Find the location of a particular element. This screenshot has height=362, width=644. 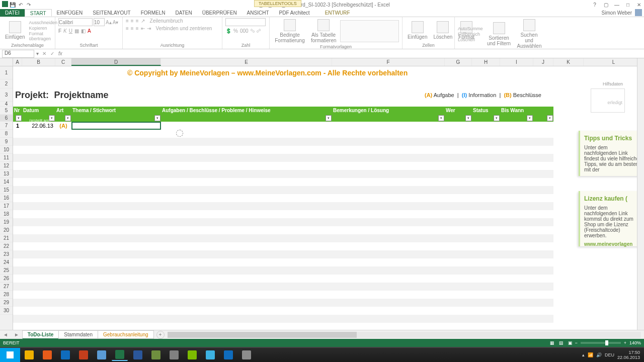

formatastable-button: Als Tabelle formatieren is located at coordinates (324, 31).